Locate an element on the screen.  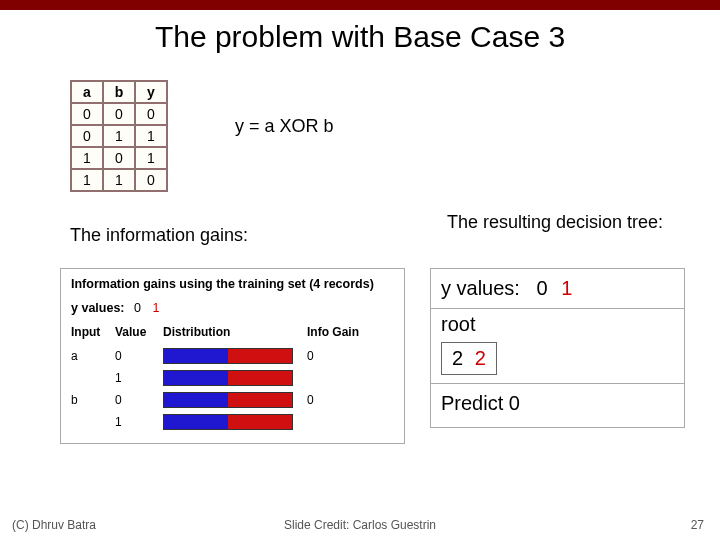
tree-heading: The resulting decision tree: is located at coordinates (555, 222).